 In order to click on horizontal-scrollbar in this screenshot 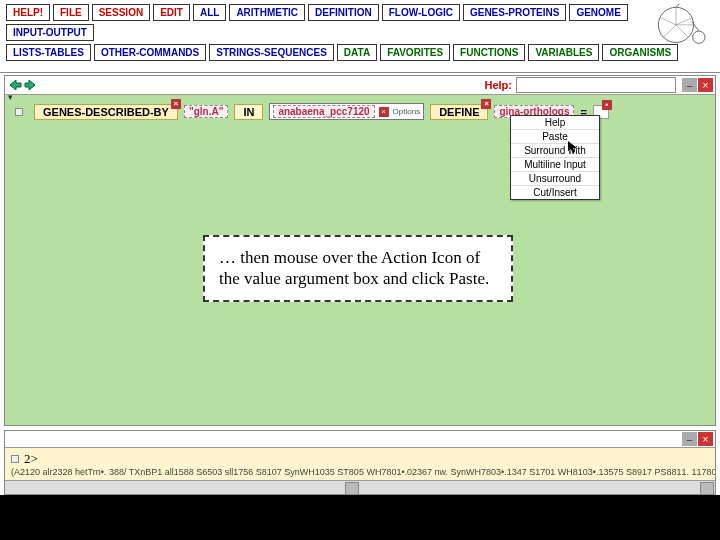, I will do `click(360, 487)`.